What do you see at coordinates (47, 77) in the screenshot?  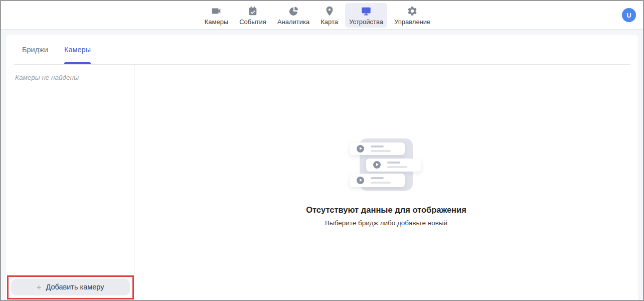 I see `empty-list-text: Камеры не найдены` at bounding box center [47, 77].